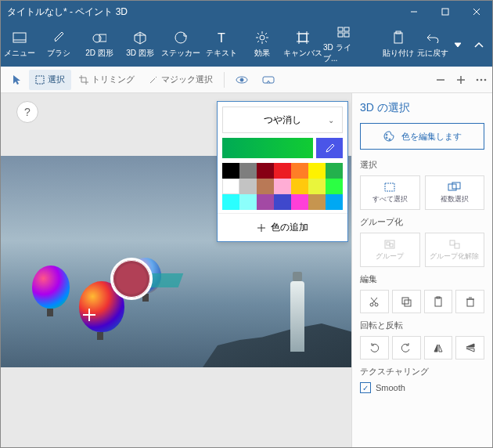  I want to click on help-button: ?, so click(27, 112).